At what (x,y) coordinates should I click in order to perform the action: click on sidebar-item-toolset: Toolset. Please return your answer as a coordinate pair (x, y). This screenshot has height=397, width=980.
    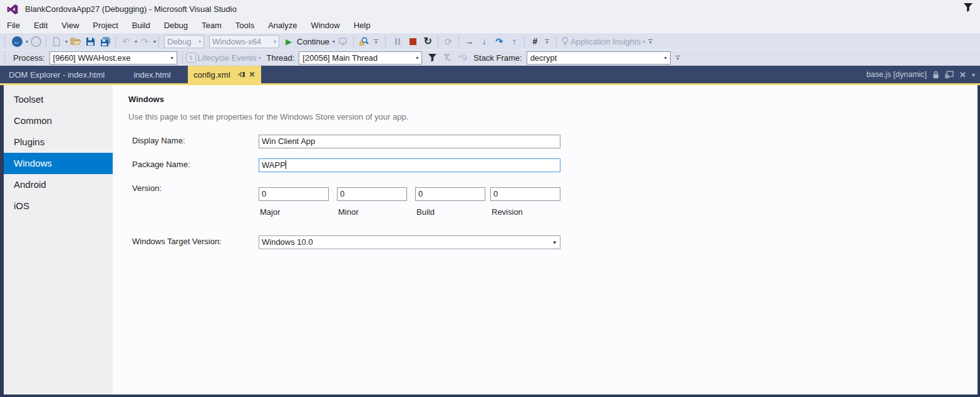
    Looking at the image, I should click on (58, 100).